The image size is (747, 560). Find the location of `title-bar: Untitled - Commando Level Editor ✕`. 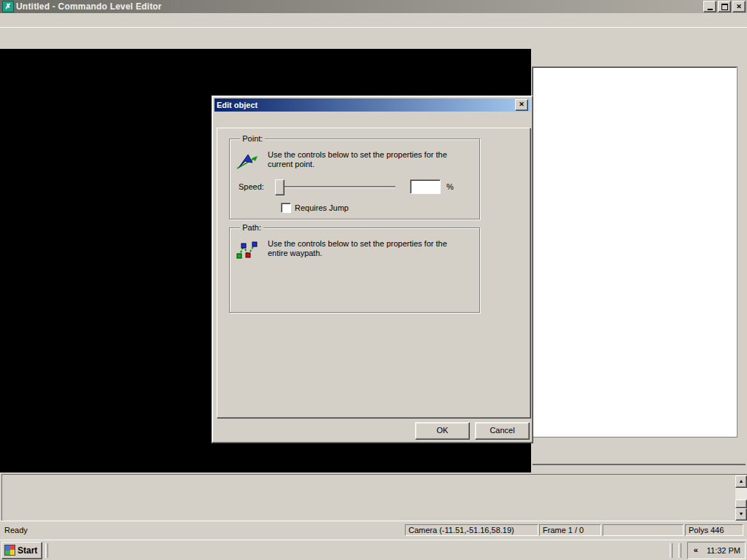

title-bar: Untitled - Commando Level Editor ✕ is located at coordinates (374, 7).